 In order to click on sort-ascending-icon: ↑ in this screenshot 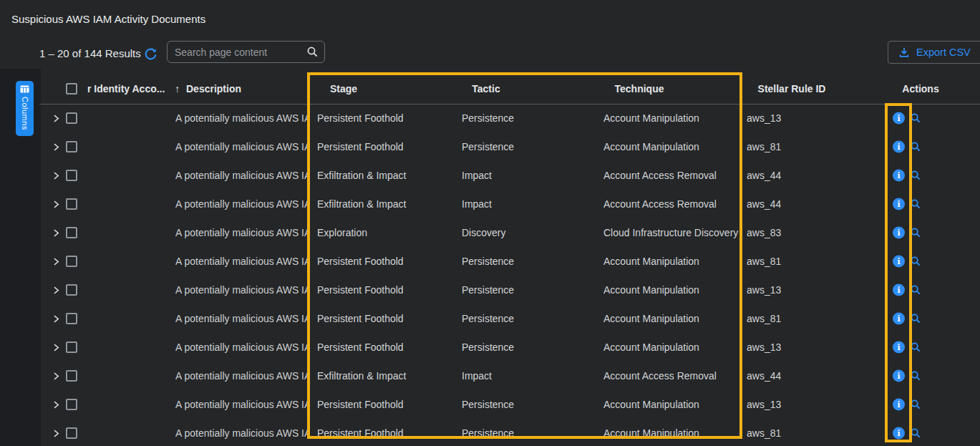, I will do `click(178, 89)`.